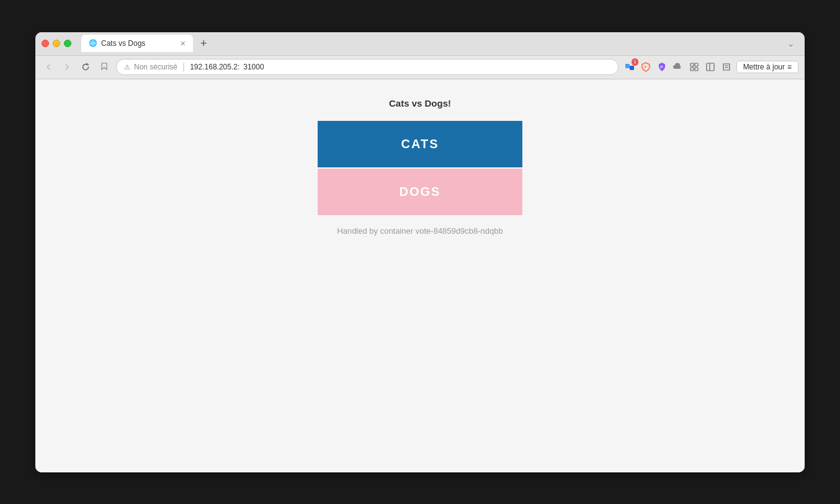 Image resolution: width=840 pixels, height=504 pixels. Describe the element at coordinates (420, 68) in the screenshot. I see `address-bar: ⚠ Non sécurisé | 192.168.205.2:31000 1 V…` at that location.